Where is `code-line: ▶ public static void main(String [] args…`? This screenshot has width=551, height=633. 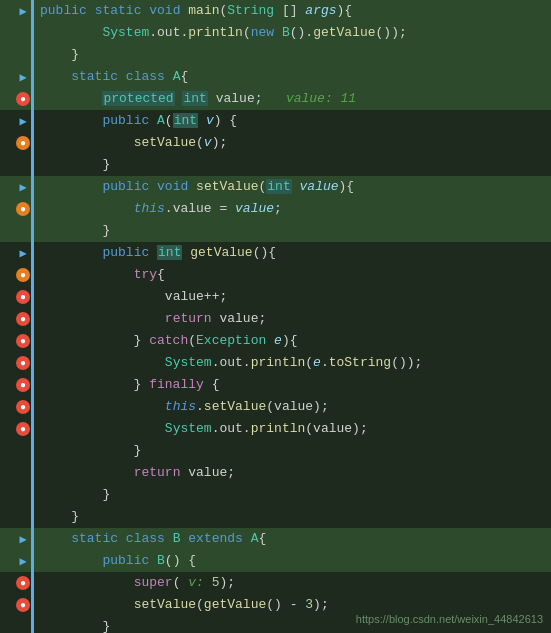
code-line: ▶ public static void main(String [] args… is located at coordinates (276, 11).